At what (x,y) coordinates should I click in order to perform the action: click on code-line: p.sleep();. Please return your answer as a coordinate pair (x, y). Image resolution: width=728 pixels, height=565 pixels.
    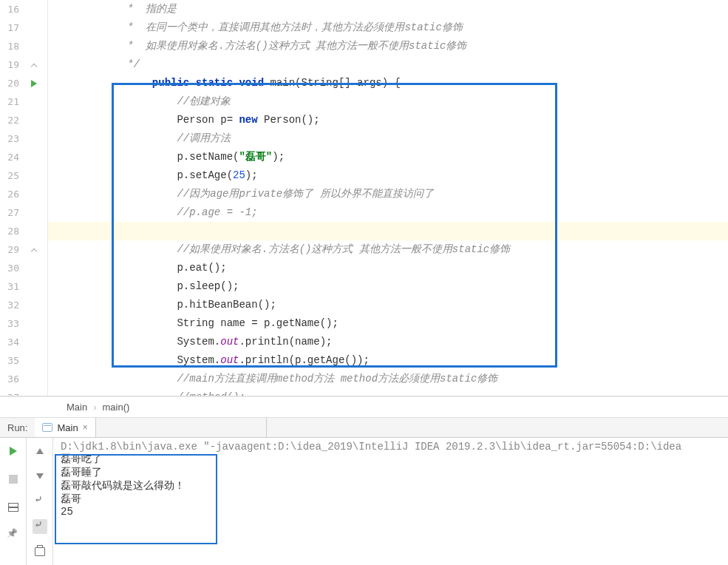
    Looking at the image, I should click on (388, 287).